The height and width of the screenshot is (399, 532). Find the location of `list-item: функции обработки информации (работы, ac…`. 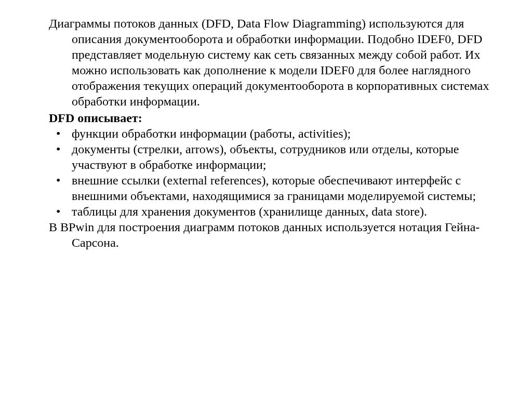

list-item: функции обработки информации (работы, ac… is located at coordinates (275, 134).